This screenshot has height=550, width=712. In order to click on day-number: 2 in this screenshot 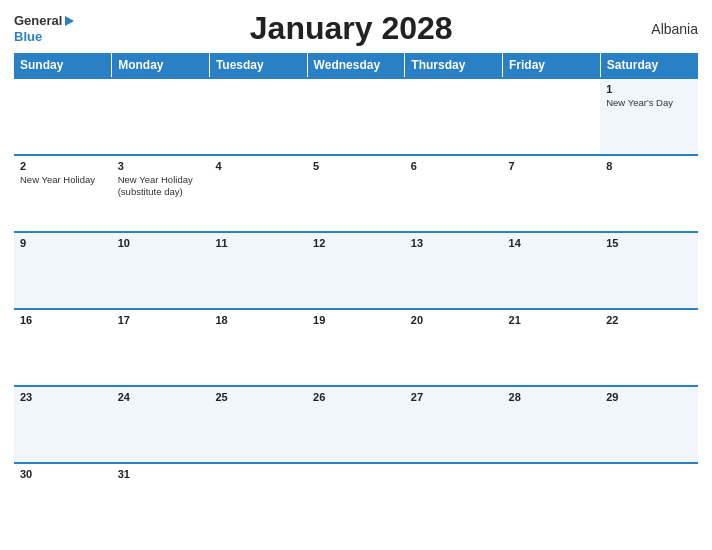, I will do `click(63, 166)`.